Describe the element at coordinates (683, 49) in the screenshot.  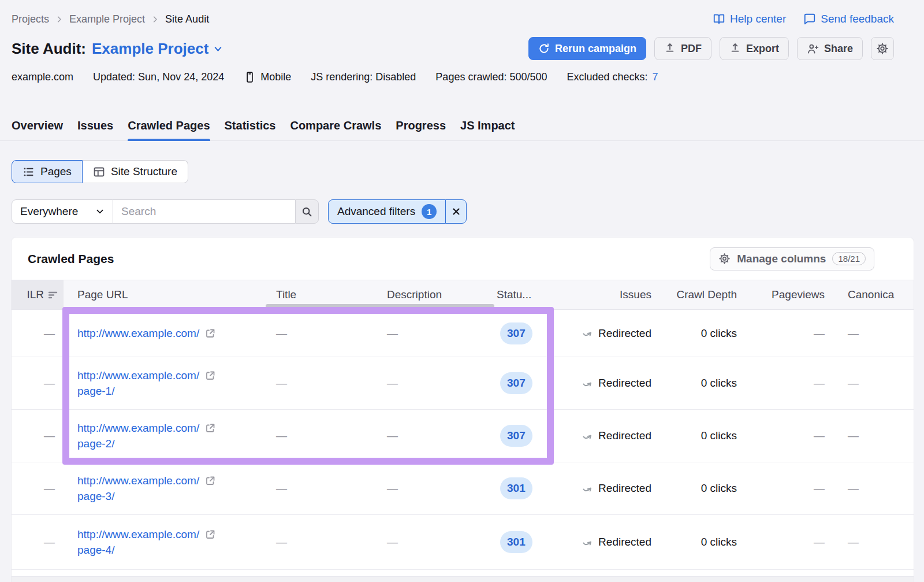
I see `pdf-button: PDF` at that location.